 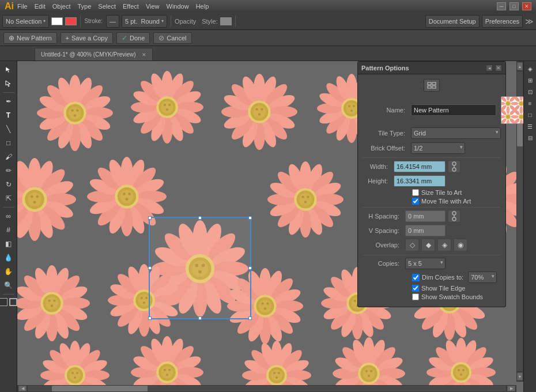 I want to click on stroke-panel-btn: ≡, so click(x=530, y=103).